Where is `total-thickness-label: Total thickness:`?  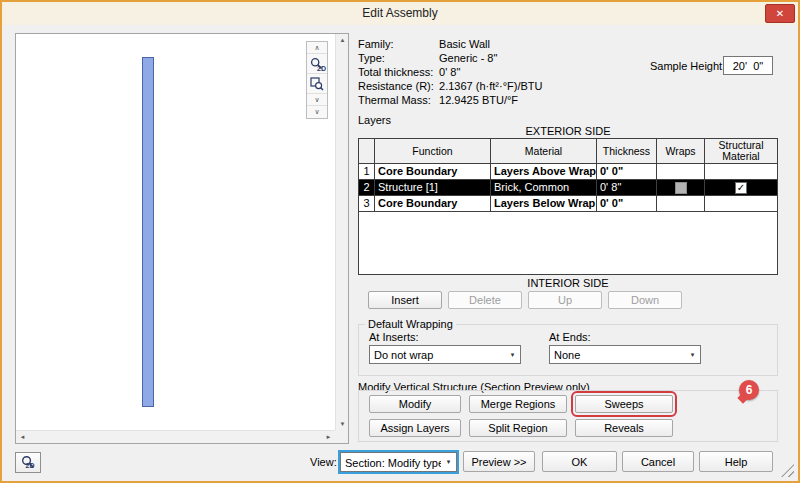 total-thickness-label: Total thickness: is located at coordinates (397, 72).